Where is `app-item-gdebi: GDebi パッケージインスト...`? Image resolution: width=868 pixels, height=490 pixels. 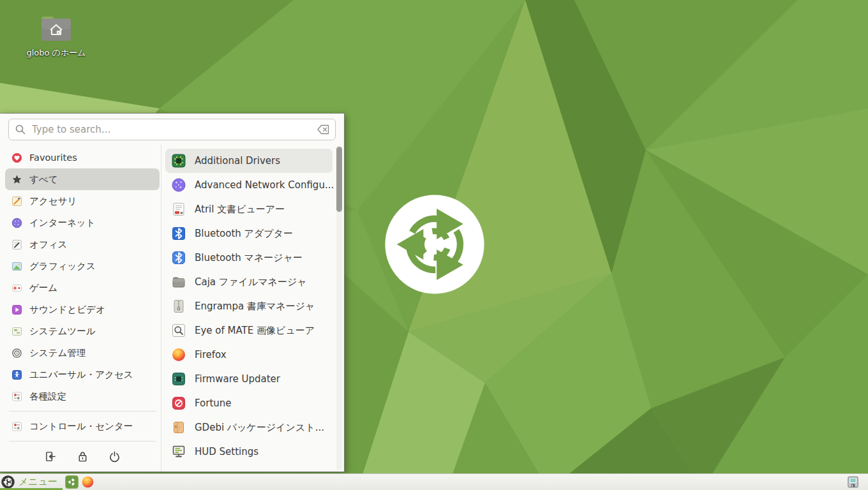
app-item-gdebi: GDebi パッケージインスト... is located at coordinates (249, 427).